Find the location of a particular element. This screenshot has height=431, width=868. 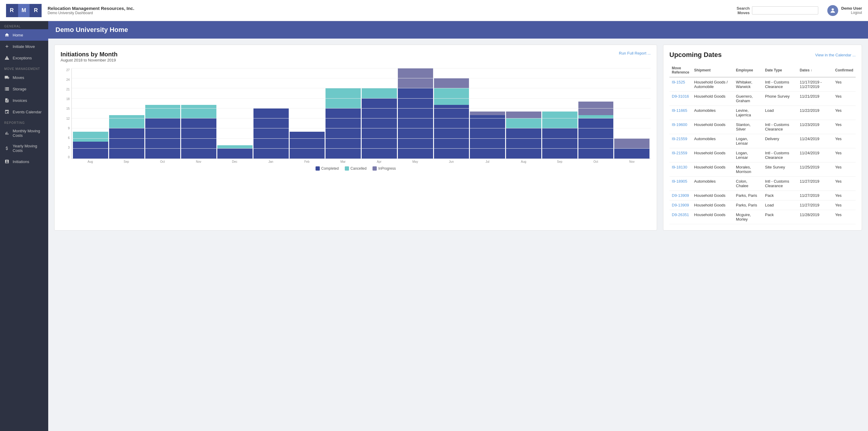

header-title: Relocation Management Resources, Inc. De… is located at coordinates (392, 10).